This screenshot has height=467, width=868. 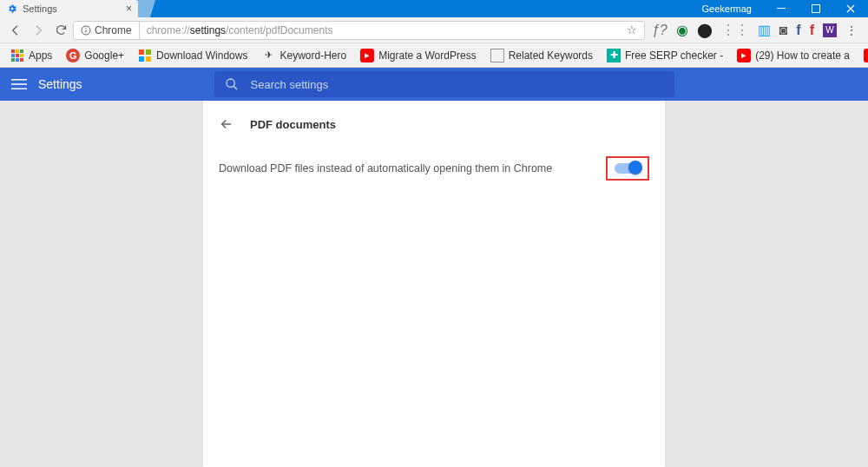 I want to click on tab-title: Settings, so click(x=40, y=9).